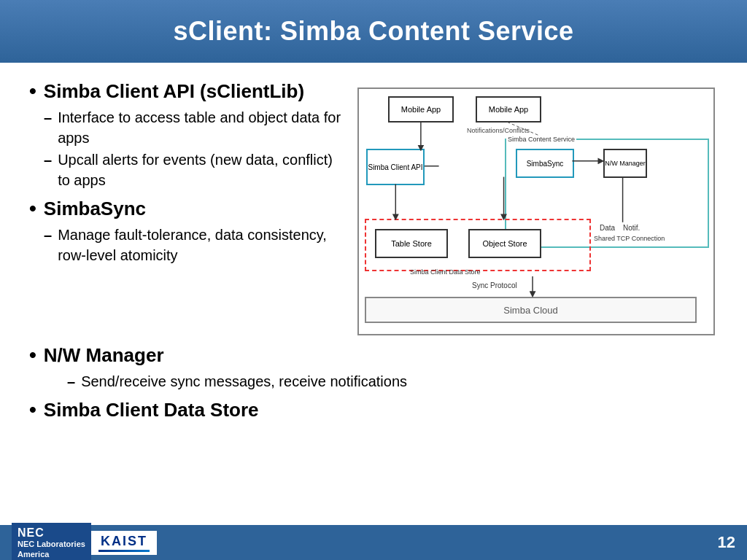 This screenshot has width=747, height=560. I want to click on mobile-app-1-box: Mobile App, so click(421, 109).